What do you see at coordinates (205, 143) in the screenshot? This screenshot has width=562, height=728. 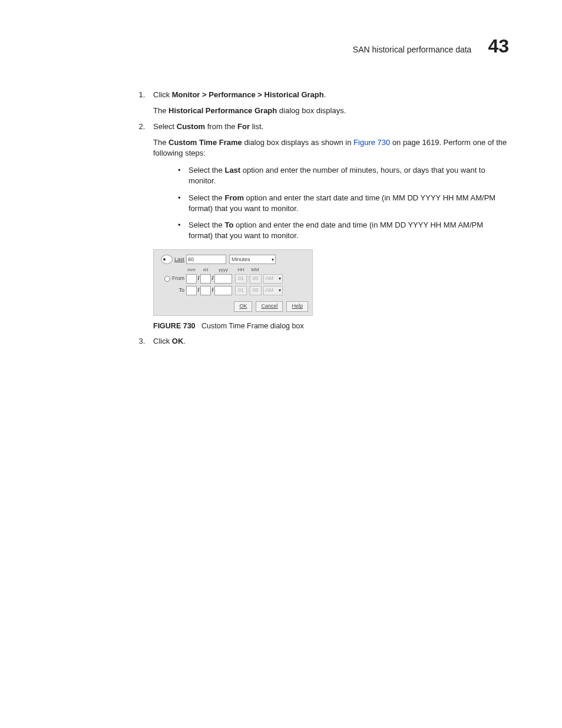 I see `step-2-res-b: Custom Time Frame` at bounding box center [205, 143].